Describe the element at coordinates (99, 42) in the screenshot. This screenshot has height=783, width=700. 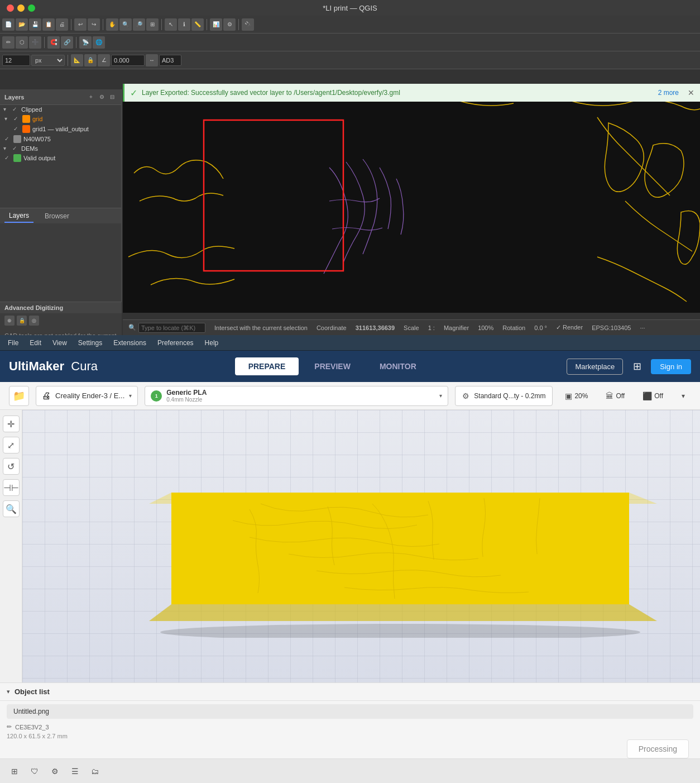
I see `browser-icon: 🌐` at that location.